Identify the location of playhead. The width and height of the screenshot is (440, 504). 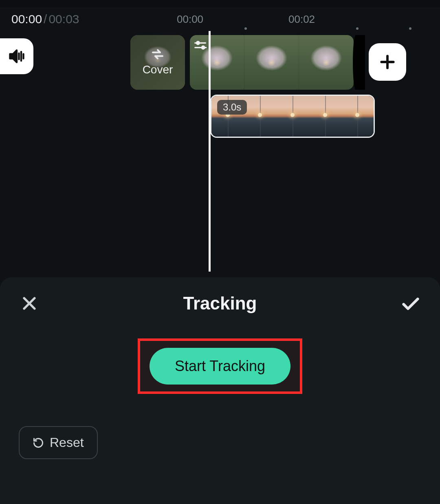
(209, 151).